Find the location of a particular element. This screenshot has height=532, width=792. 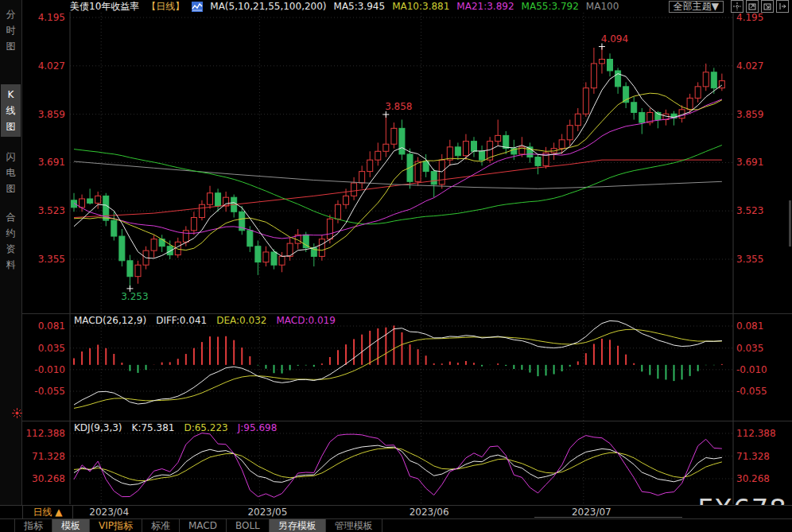

pan-right-icon is located at coordinates (782, 6).